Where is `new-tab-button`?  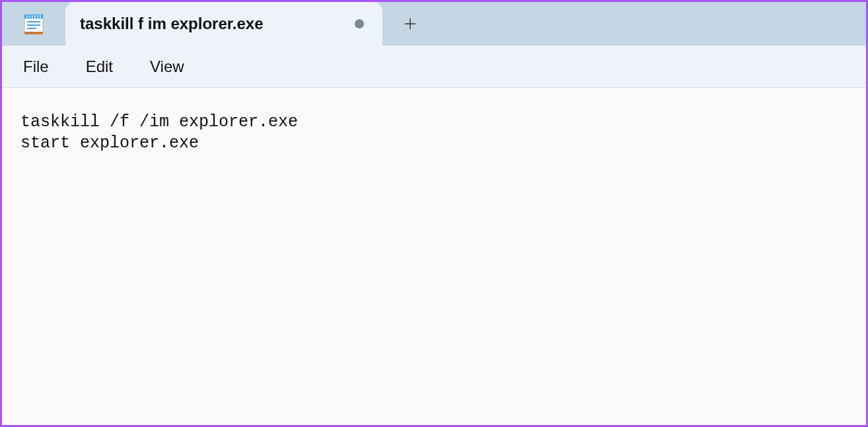 new-tab-button is located at coordinates (410, 24).